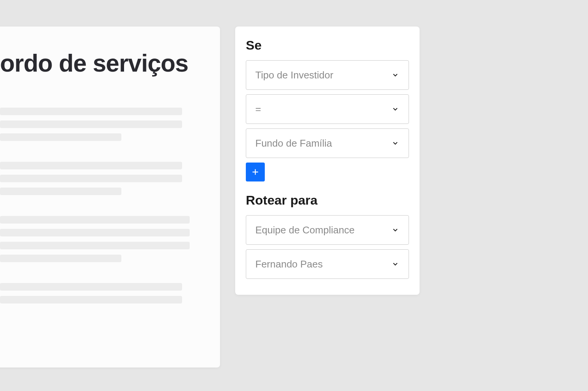 The height and width of the screenshot is (391, 588). What do you see at coordinates (289, 264) in the screenshot?
I see `route-person-label: Fernando Paes` at bounding box center [289, 264].